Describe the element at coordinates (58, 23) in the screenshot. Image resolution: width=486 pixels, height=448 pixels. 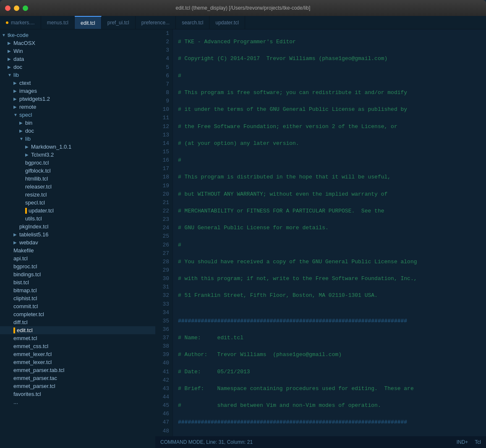
I see `tab-menus: menus.tcl` at that location.